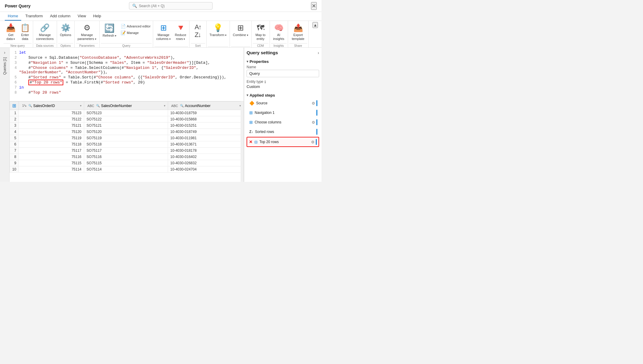  I want to click on col-type-abc-icon-2: ABC, so click(175, 106).